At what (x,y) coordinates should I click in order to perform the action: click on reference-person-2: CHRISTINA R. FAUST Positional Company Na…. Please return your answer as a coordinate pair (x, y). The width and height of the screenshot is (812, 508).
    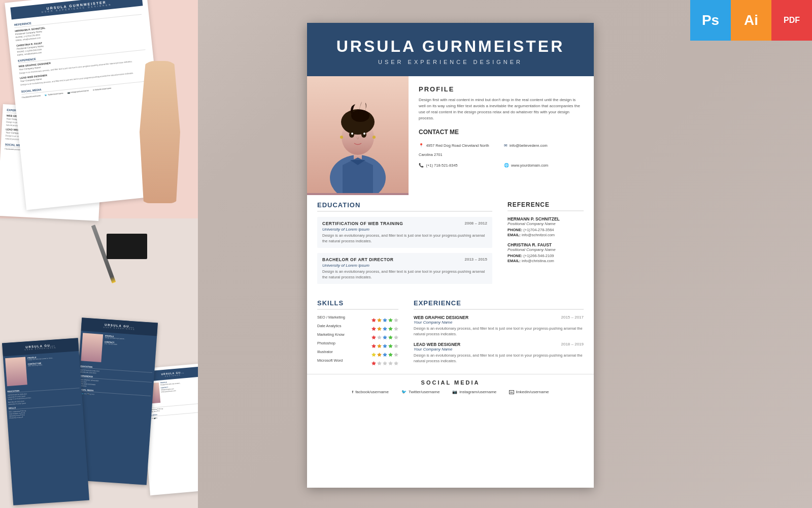
    Looking at the image, I should click on (546, 253).